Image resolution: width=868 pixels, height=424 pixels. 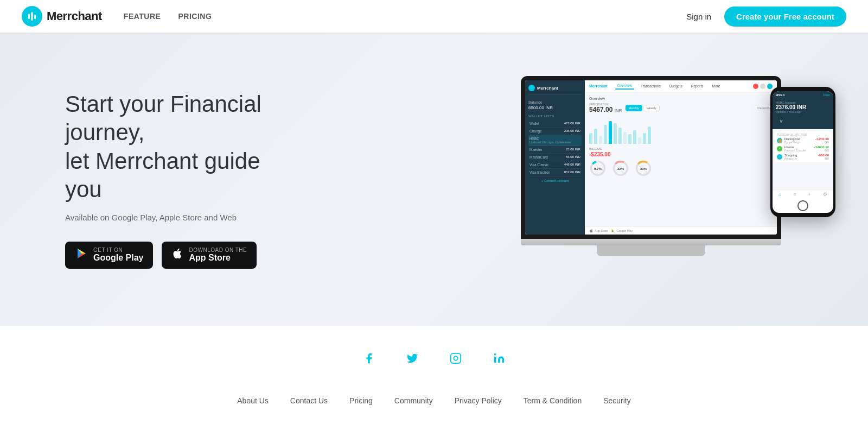 What do you see at coordinates (555, 181) in the screenshot?
I see `sidebar-add-account: + Connect Account` at bounding box center [555, 181].